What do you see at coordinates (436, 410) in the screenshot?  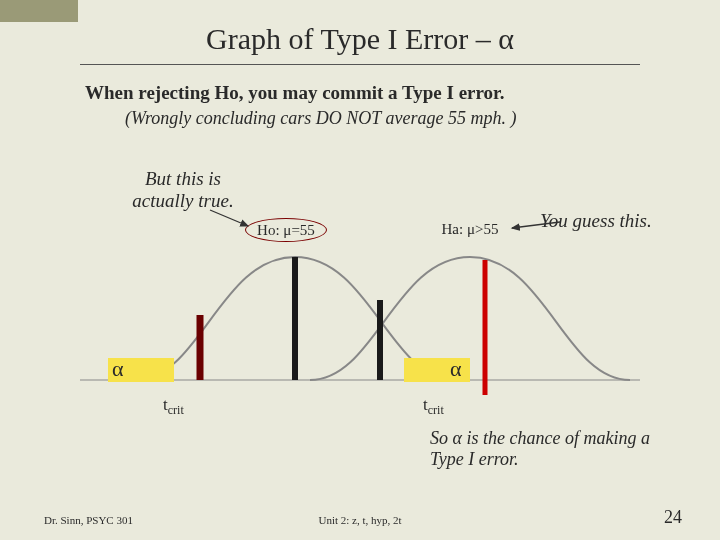 I see `tcrit-right-sub: crit` at bounding box center [436, 410].